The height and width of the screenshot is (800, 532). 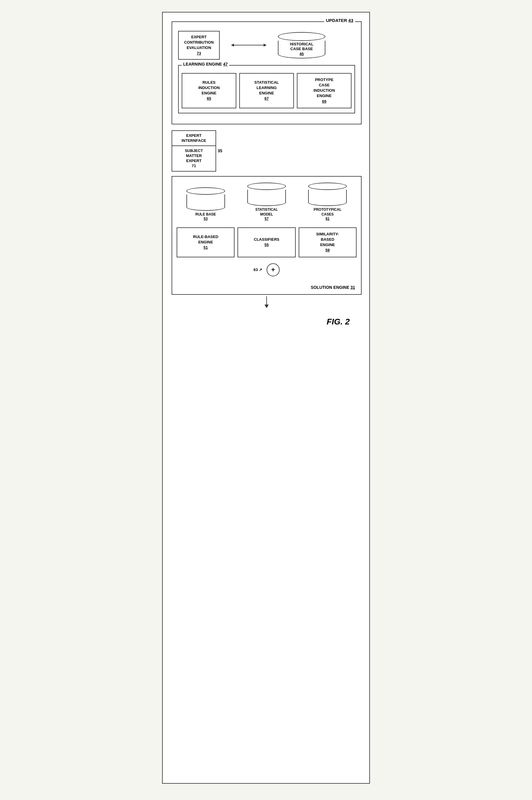 What do you see at coordinates (353, 287) in the screenshot?
I see `se-ref: 31` at bounding box center [353, 287].